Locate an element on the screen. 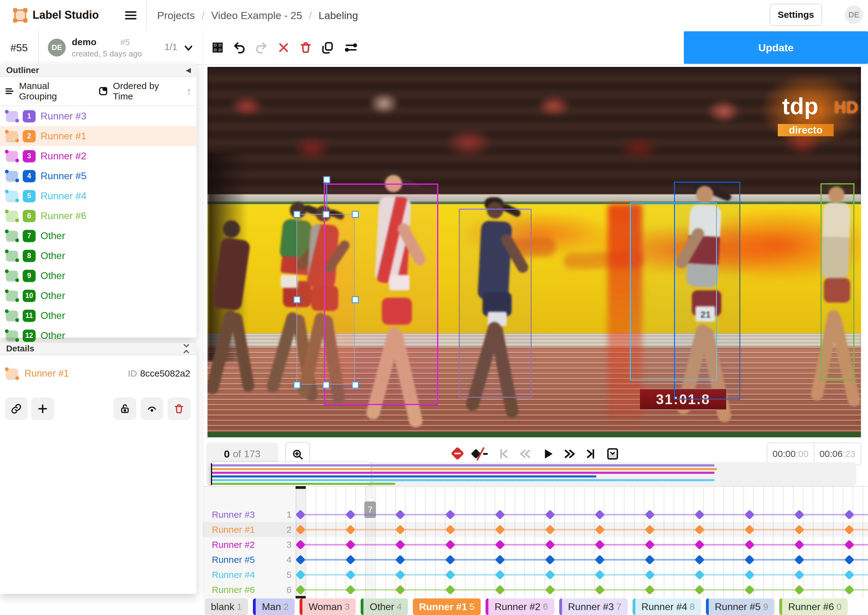 The height and width of the screenshot is (615, 868). minimap-playhead is located at coordinates (211, 474).